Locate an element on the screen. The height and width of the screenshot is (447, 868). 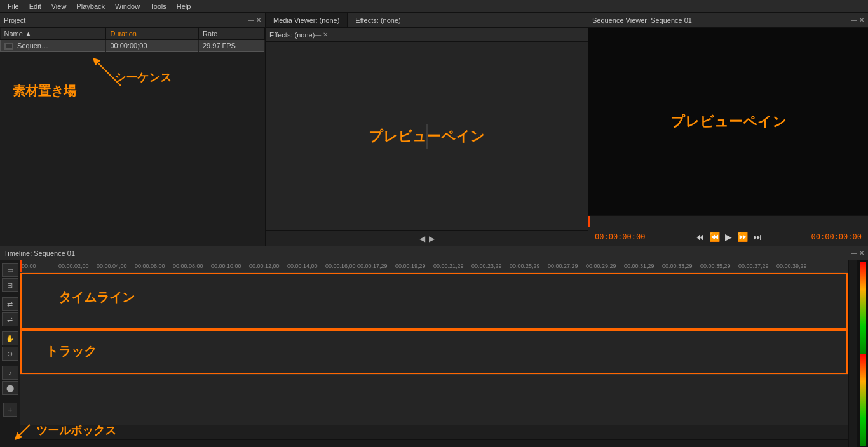
project-panel-close: ✕ is located at coordinates (259, 20).